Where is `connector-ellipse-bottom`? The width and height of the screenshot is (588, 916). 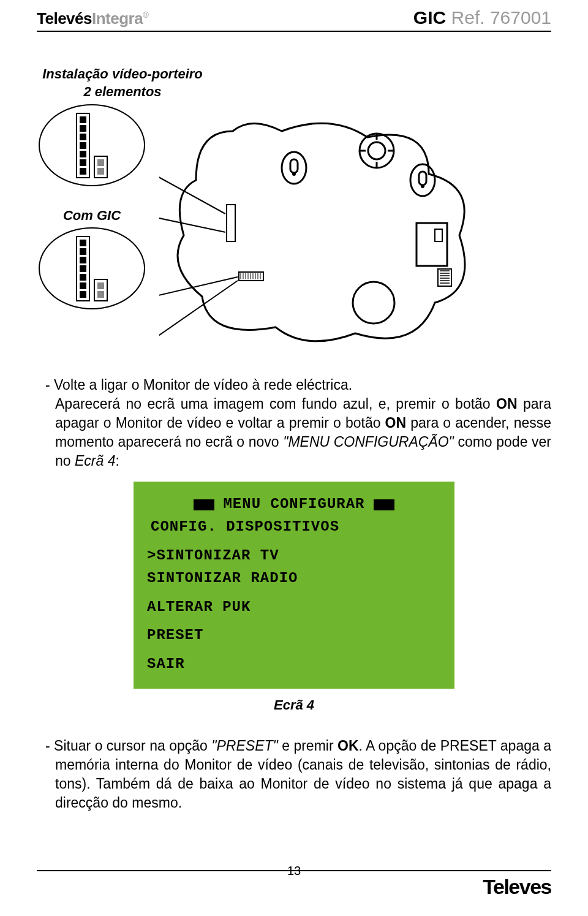 connector-ellipse-bottom is located at coordinates (92, 268).